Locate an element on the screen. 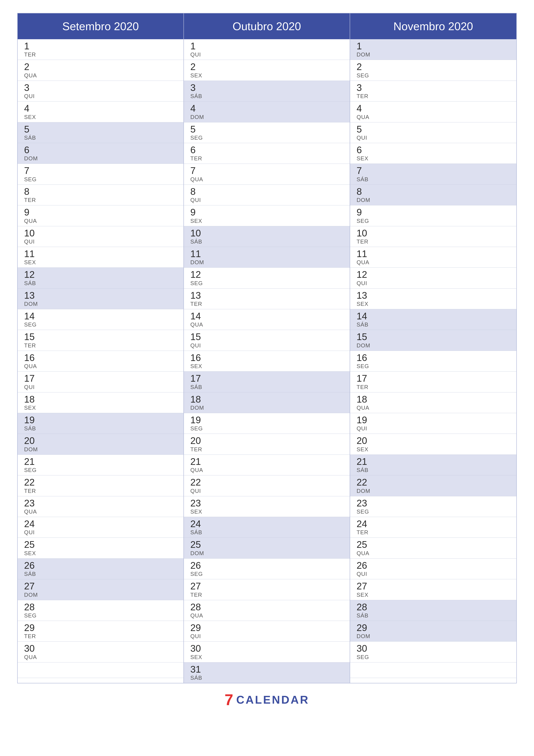 This screenshot has width=534, height=756. day-cell-1-17: 18DOM is located at coordinates (267, 403).